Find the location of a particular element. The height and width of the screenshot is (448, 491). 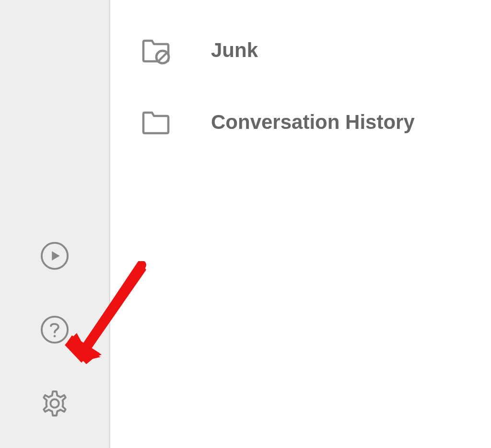

help-button is located at coordinates (55, 330).